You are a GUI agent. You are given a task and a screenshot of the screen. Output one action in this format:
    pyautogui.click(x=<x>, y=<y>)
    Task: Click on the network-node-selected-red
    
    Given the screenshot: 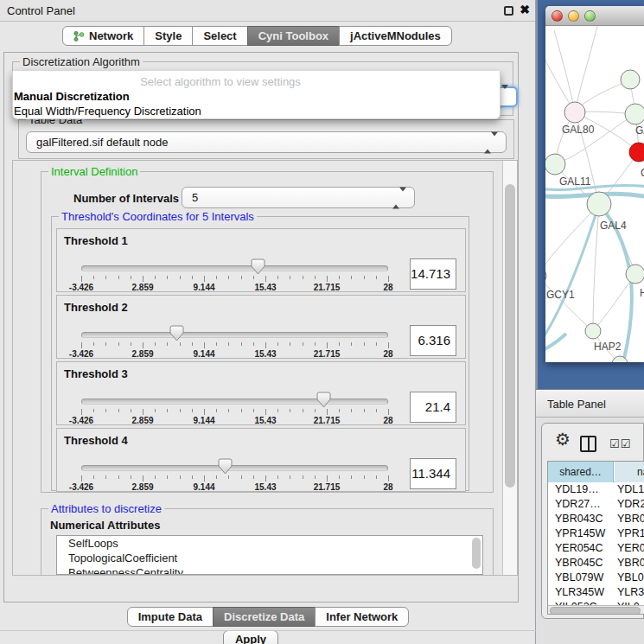 What is the action you would take?
    pyautogui.click(x=636, y=152)
    